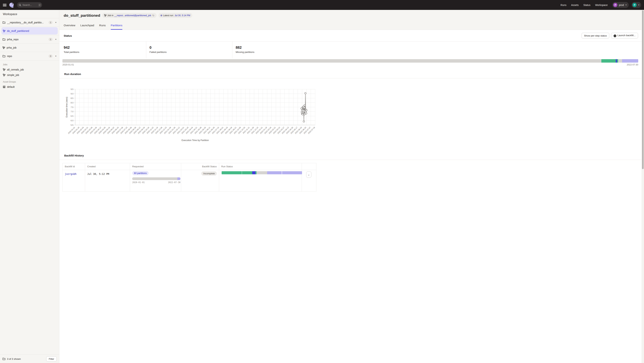 The image size is (644, 363). What do you see at coordinates (72, 94) in the screenshot?
I see `y-tick-label: 9.0` at bounding box center [72, 94].